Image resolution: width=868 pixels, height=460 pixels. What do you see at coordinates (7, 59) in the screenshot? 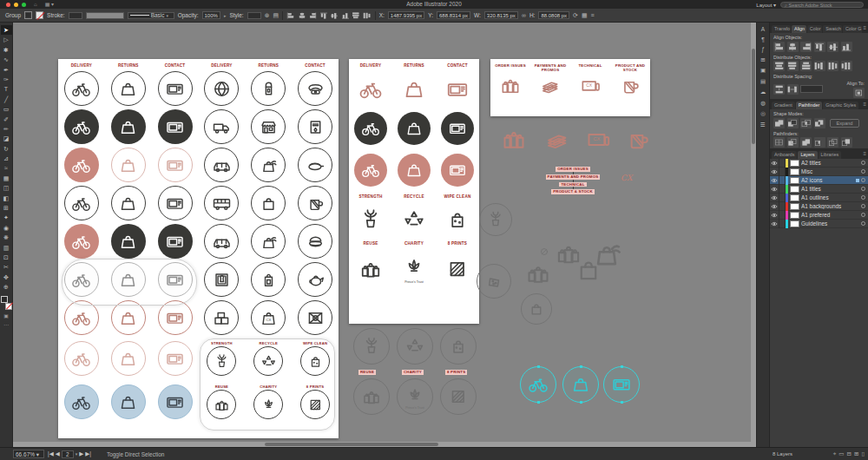
I see `lasso-tool-icon: ∿` at bounding box center [7, 59].